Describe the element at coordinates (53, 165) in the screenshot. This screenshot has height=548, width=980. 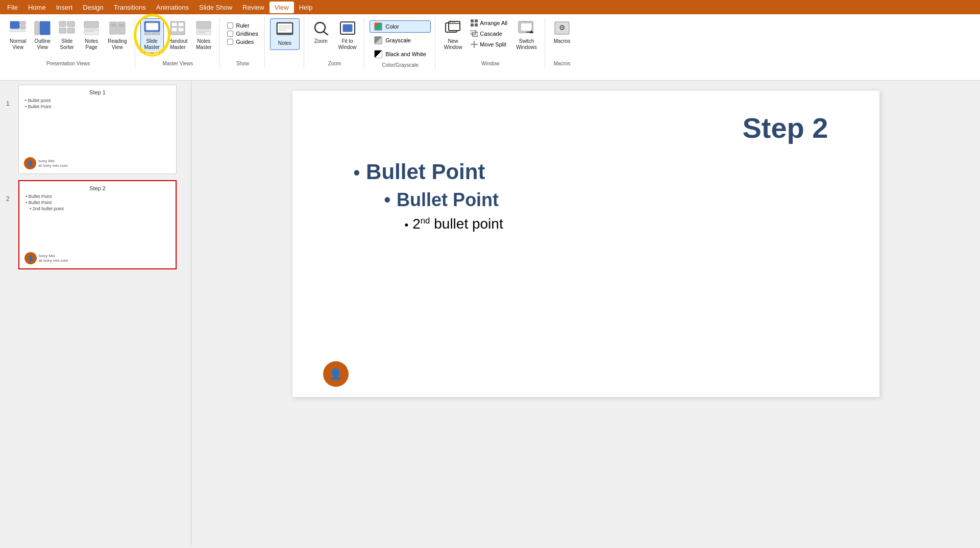
I see `avatar-line2-1: at ivory mix.com` at that location.